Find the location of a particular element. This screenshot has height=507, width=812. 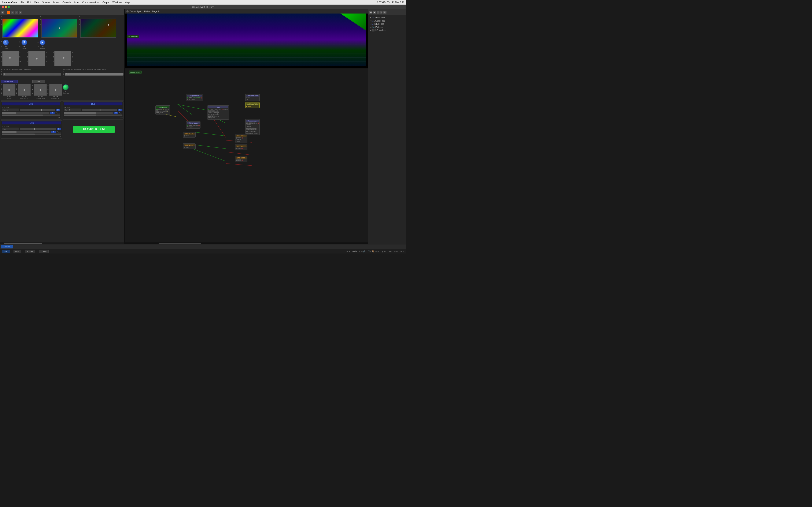

menu-actors: Actors is located at coordinates (56, 2).